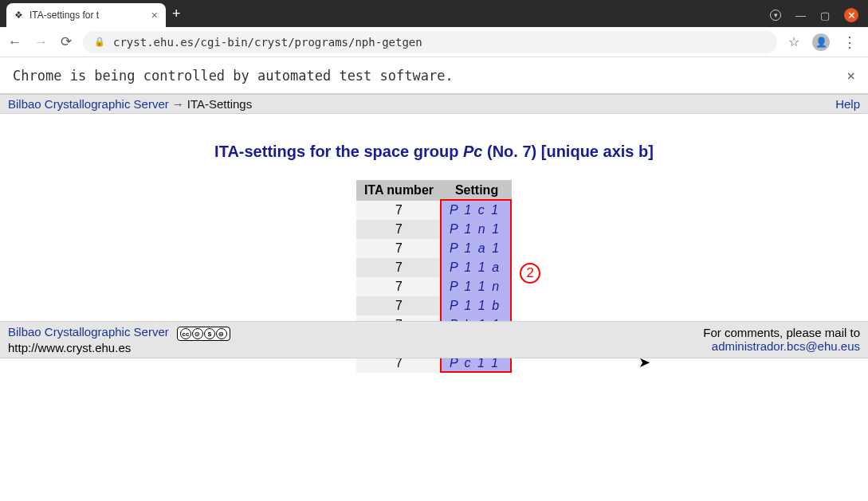 This screenshot has width=868, height=501. Describe the element at coordinates (69, 347) in the screenshot. I see `footer-url: http://www.cryst.ehu.es` at that location.